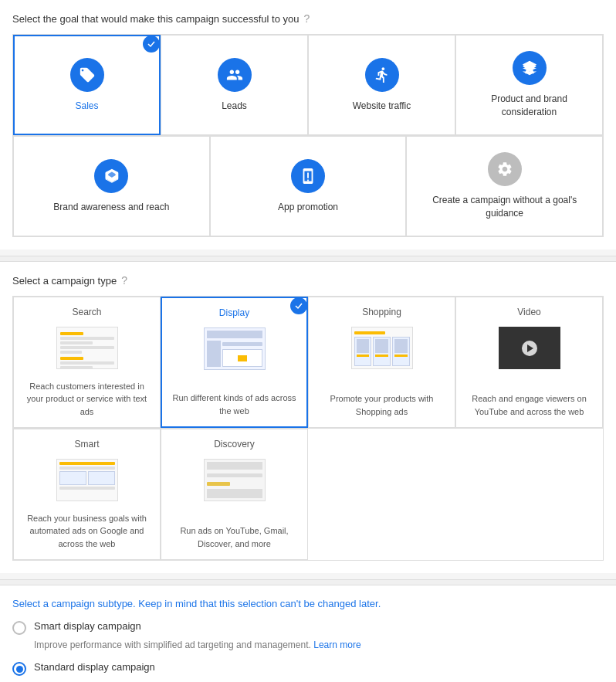 The width and height of the screenshot is (616, 682). Describe the element at coordinates (319, 680) in the screenshot. I see `standard-display-desc: Pick your settings and targeting, and ha…` at that location.